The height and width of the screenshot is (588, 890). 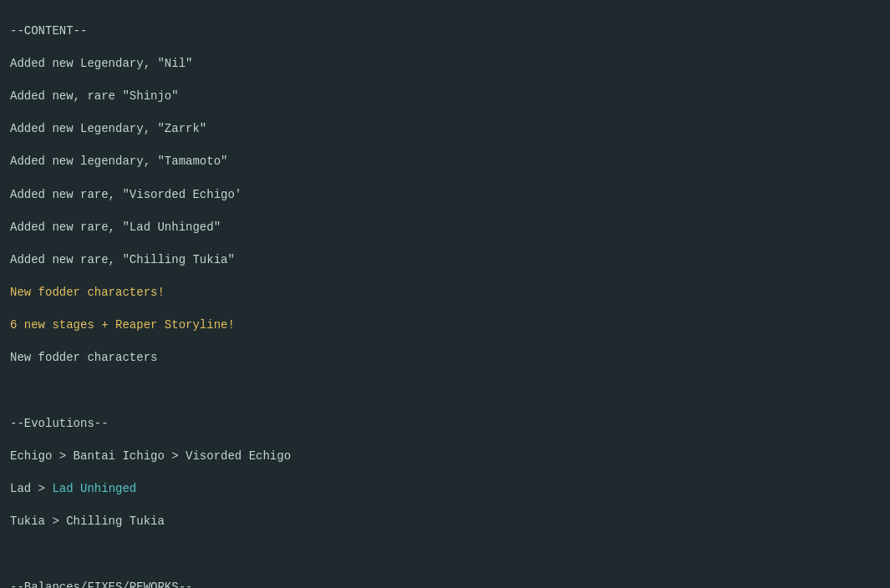 I want to click on line-zarrk: Added new Legendary, "Zarrk", so click(x=109, y=129).